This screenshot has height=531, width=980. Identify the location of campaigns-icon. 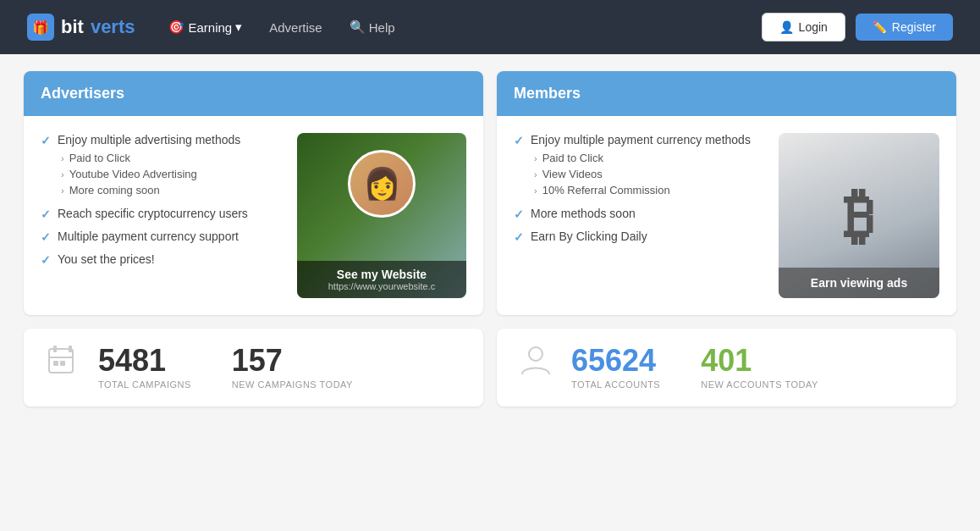
(63, 364).